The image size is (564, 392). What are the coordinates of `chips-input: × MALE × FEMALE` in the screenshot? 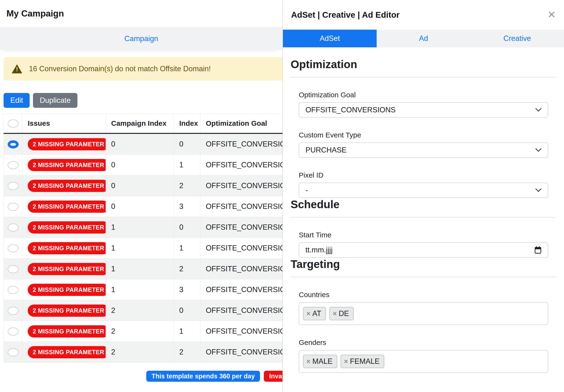 It's located at (424, 362).